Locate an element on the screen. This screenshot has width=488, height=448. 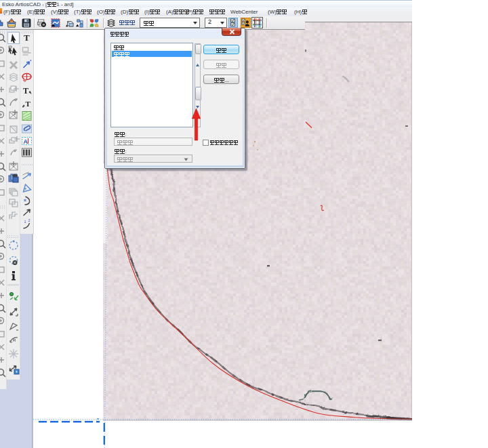
svg-text: 1 is located at coordinates (26, 222).